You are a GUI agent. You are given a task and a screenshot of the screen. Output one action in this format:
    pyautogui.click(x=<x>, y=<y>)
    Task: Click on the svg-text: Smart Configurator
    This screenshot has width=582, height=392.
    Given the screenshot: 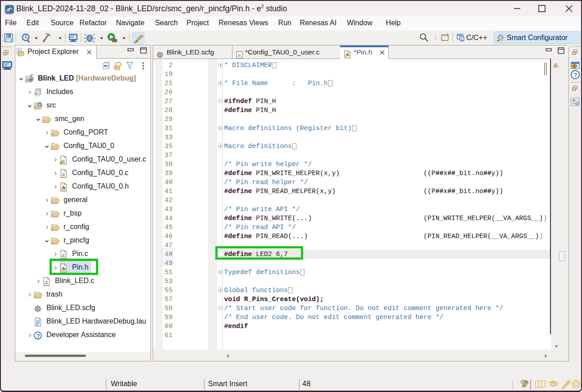 What is the action you would take?
    pyautogui.click(x=537, y=38)
    